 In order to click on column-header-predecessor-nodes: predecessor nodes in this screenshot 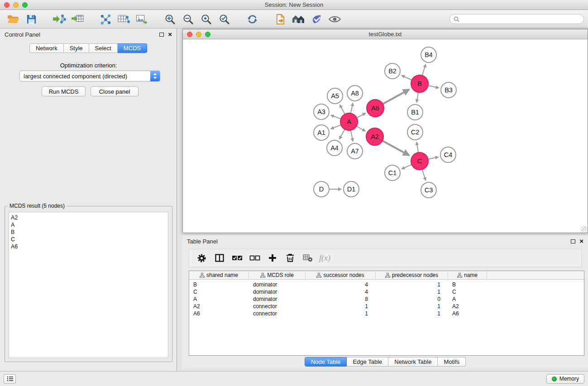, I will do `click(412, 275)`.